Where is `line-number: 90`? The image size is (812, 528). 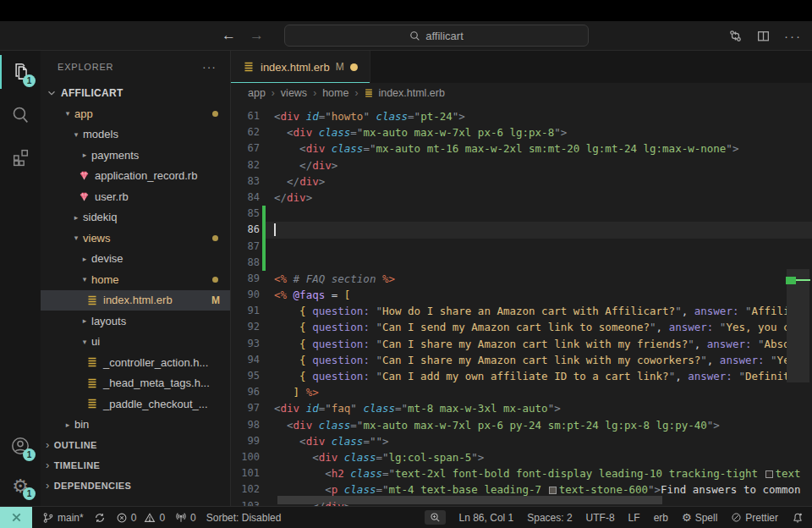 line-number: 90 is located at coordinates (245, 294).